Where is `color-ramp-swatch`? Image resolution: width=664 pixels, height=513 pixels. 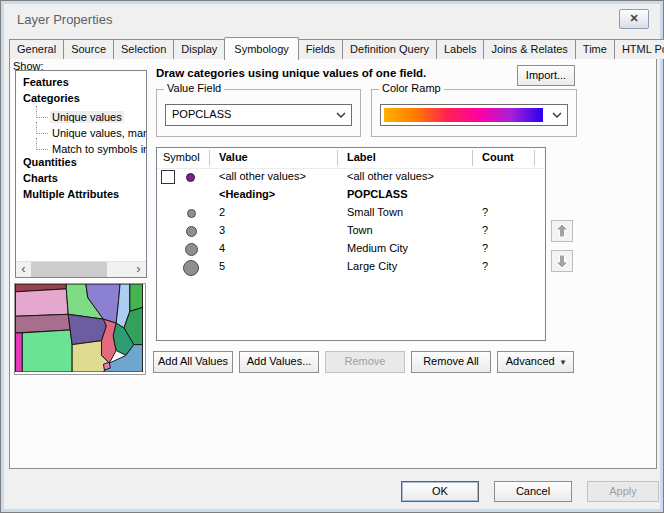
color-ramp-swatch is located at coordinates (464, 115).